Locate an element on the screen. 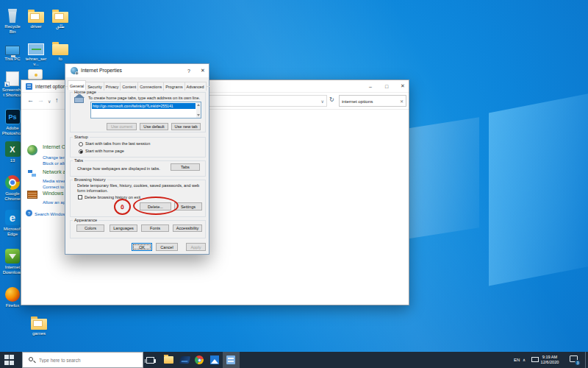  group-label: Tabs is located at coordinates (79, 160).